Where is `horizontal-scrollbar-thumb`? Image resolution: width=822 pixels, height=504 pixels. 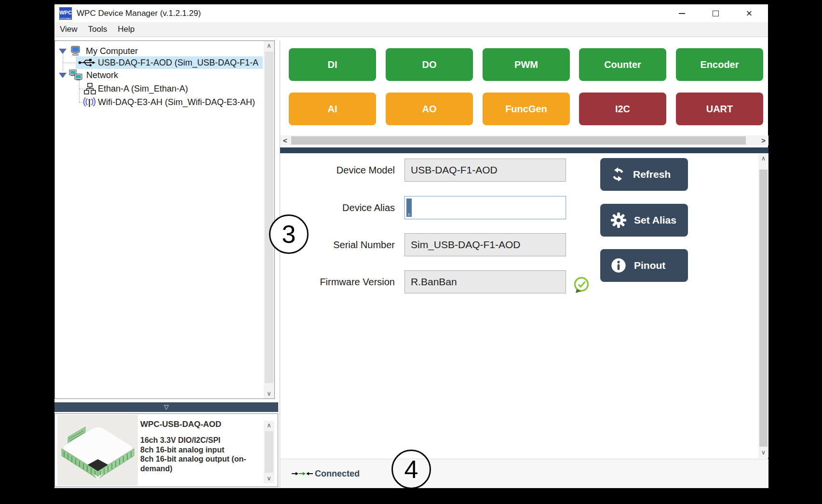 horizontal-scrollbar-thumb is located at coordinates (519, 141).